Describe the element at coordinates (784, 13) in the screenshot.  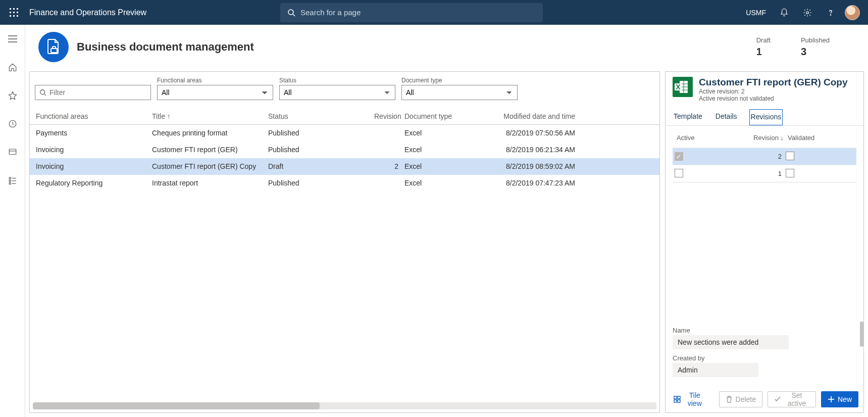
I see `bell-icon` at that location.